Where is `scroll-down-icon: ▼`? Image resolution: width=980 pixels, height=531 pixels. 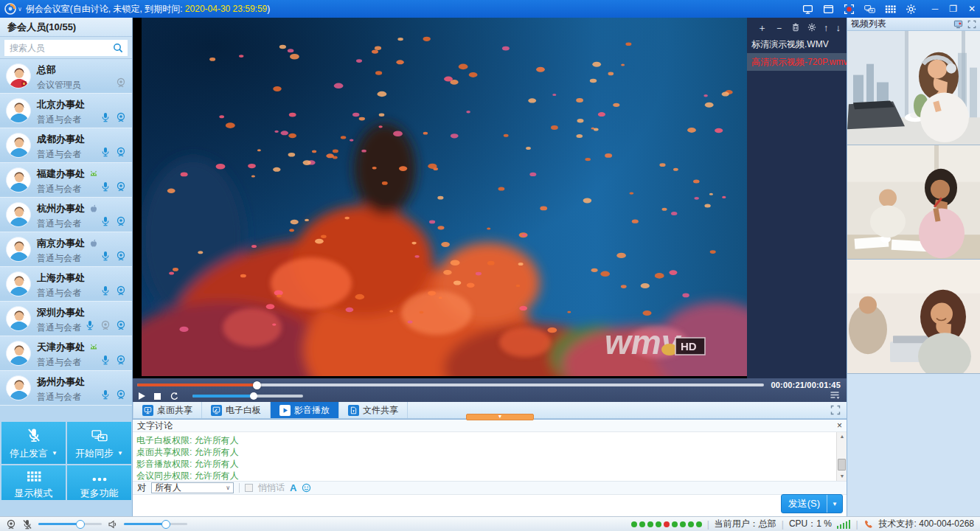
scroll-down-icon: ▼ is located at coordinates (842, 476).